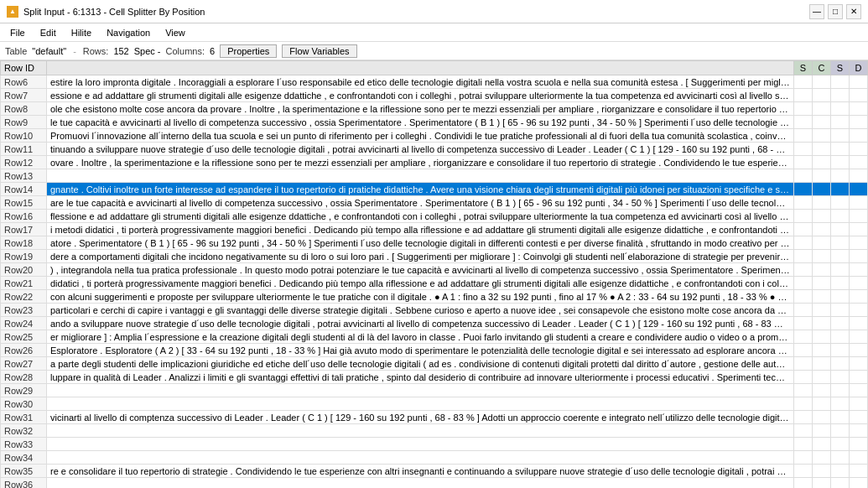 This screenshot has height=488, width=868. Describe the element at coordinates (23, 337) in the screenshot. I see `row-id-cell: Row25` at that location.